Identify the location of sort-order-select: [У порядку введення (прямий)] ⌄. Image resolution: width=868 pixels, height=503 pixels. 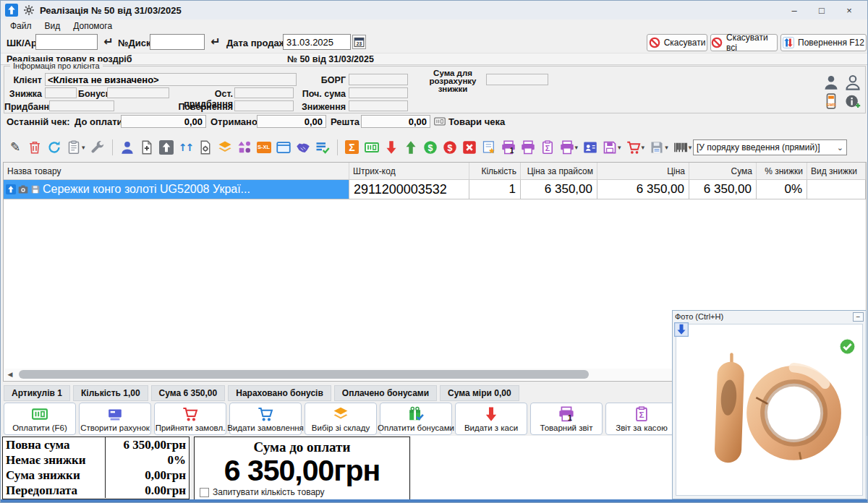
(770, 147).